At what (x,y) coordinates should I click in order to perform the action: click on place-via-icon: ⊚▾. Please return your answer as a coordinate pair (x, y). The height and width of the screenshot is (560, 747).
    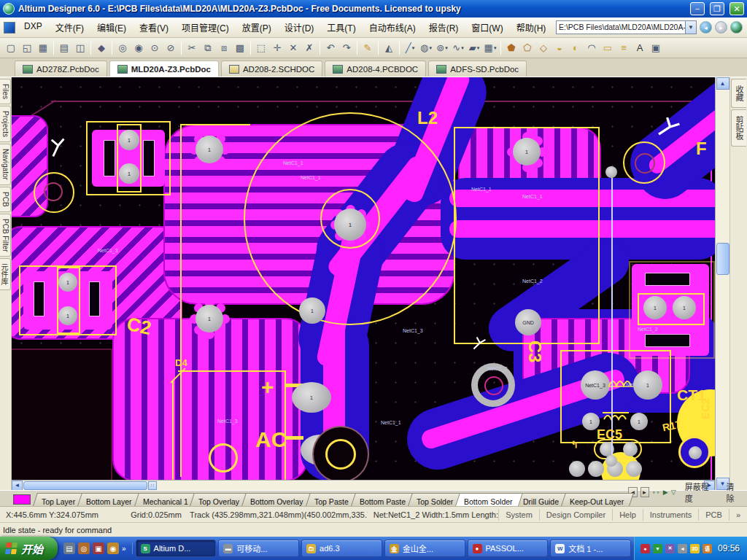
    Looking at the image, I should click on (442, 48).